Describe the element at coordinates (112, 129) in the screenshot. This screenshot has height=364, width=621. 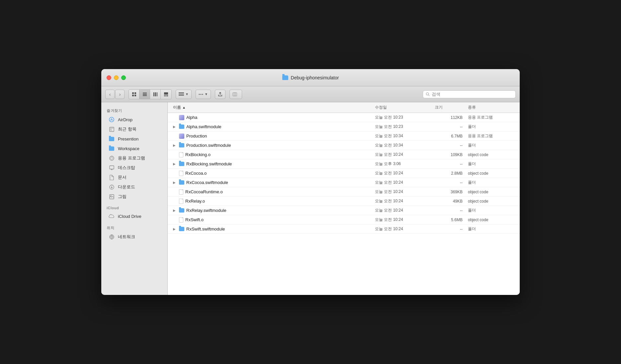
I see `recents-icon` at that location.